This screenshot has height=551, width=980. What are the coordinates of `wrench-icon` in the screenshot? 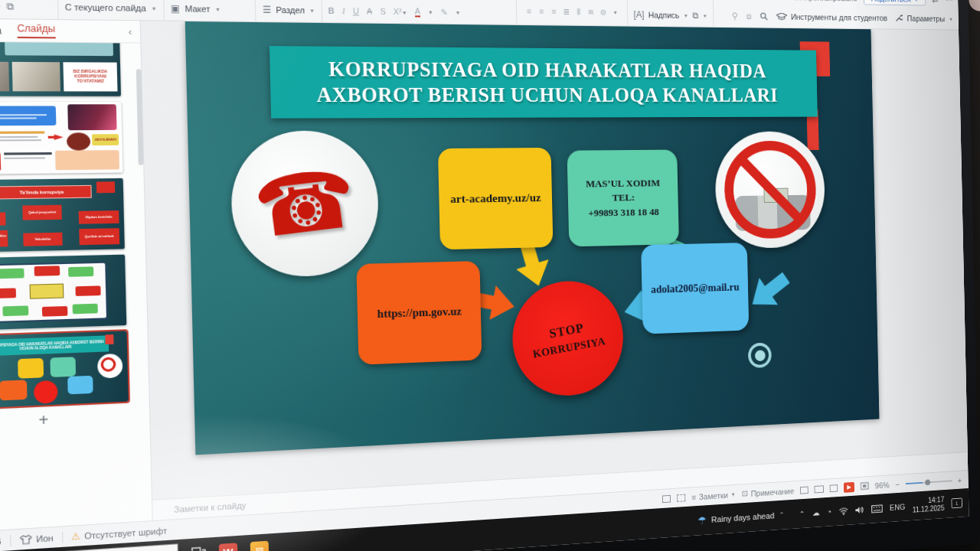 It's located at (899, 18).